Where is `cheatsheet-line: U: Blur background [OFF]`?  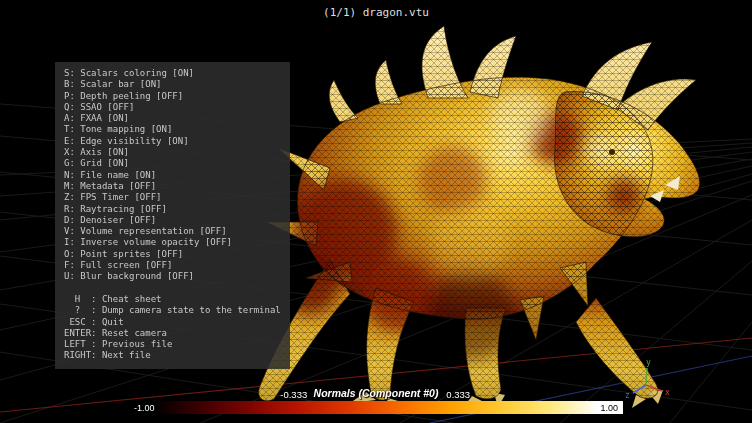
cheatsheet-line: U: Blur background [OFF] is located at coordinates (172, 276).